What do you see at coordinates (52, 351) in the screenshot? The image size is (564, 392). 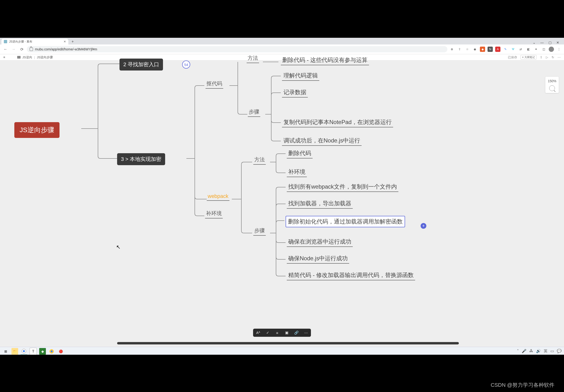 I see `chrome-canary-icon` at bounding box center [52, 351].